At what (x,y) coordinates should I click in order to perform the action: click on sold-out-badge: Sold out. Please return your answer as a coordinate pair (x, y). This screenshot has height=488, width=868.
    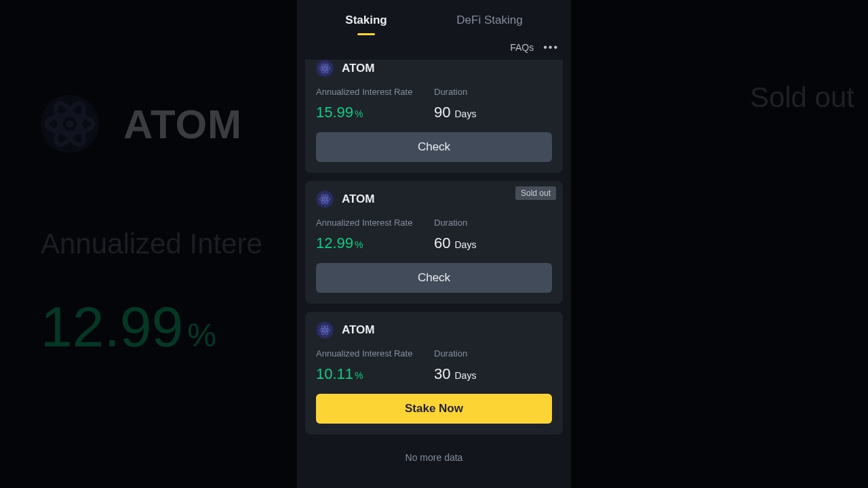
    Looking at the image, I should click on (536, 193).